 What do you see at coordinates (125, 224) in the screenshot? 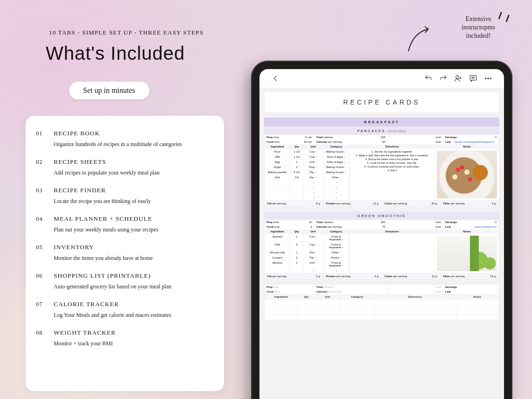
I see `feature-item: 04 MEAL PLANNER + SCHEDULE Plan out your…` at bounding box center [125, 224].